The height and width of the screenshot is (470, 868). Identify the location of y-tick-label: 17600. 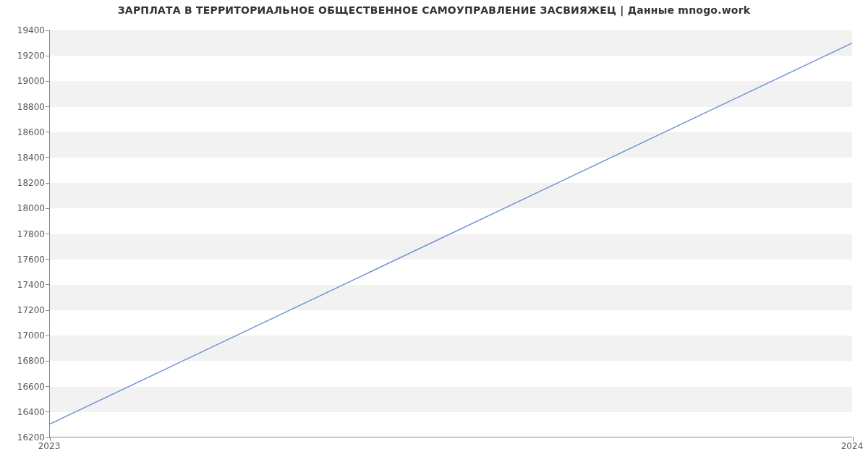
(31, 260).